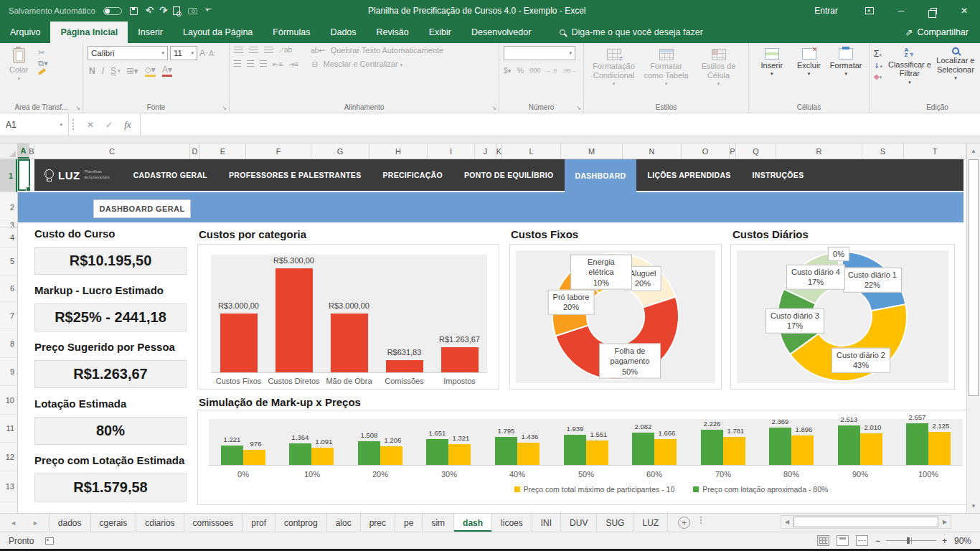 Image resolution: width=980 pixels, height=551 pixels. Describe the element at coordinates (616, 522) in the screenshot. I see `sheet-tab-sug: SUG` at that location.